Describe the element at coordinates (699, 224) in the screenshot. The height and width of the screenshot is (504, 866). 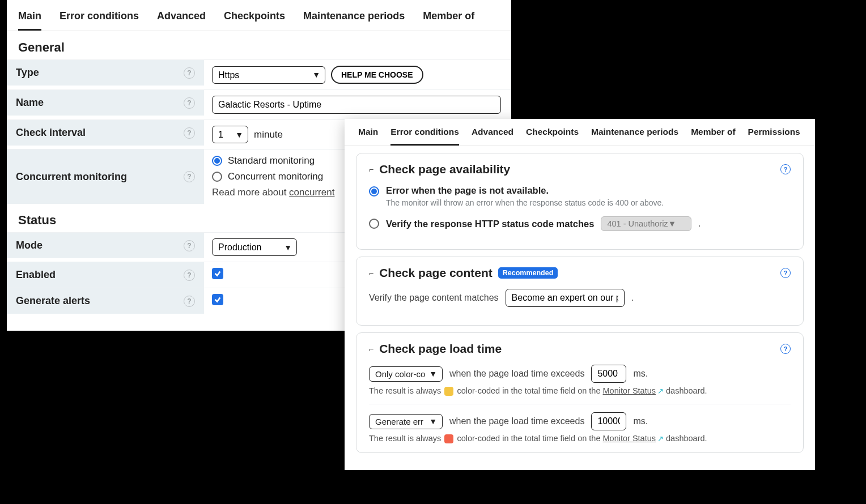
I see `opt2-suffix: .` at that location.